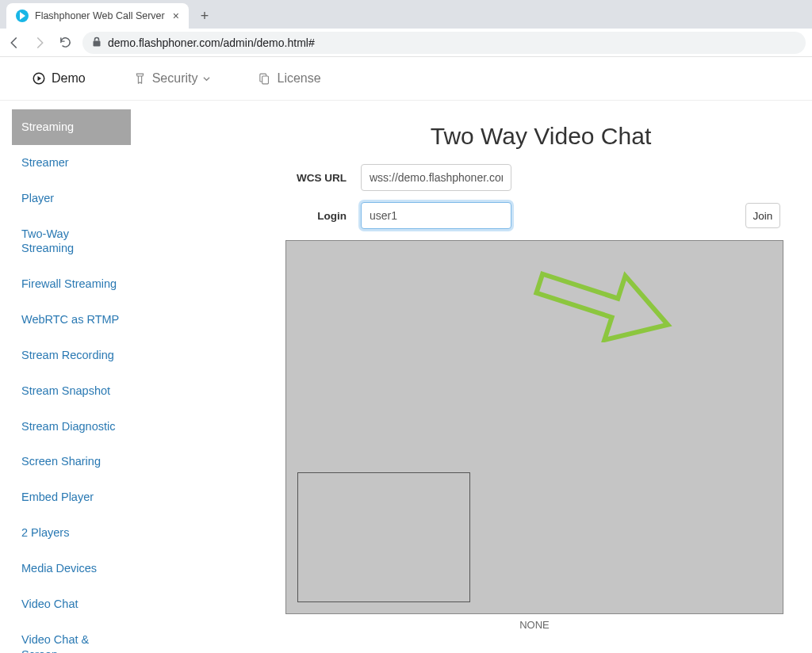 The image size is (812, 653). What do you see at coordinates (71, 284) in the screenshot?
I see `sidebar-item-firewall-streaming: Firewall Streaming` at bounding box center [71, 284].